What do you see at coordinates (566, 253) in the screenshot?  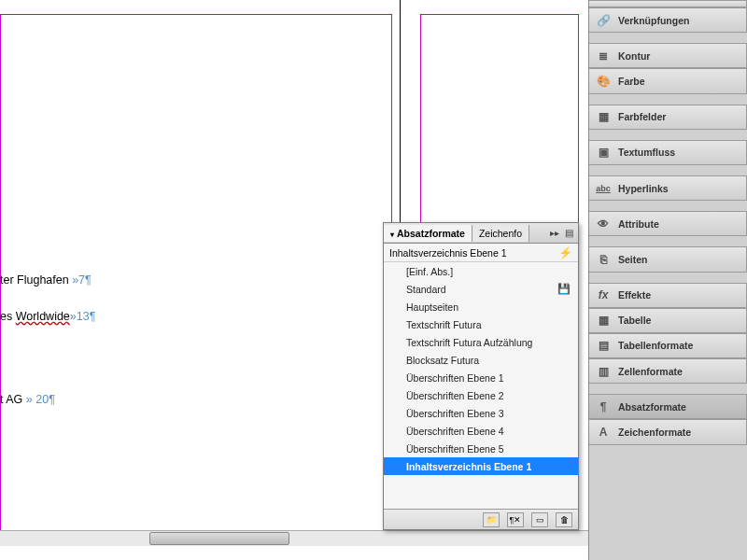 I see `quick-apply-icon: ⚡` at bounding box center [566, 253].